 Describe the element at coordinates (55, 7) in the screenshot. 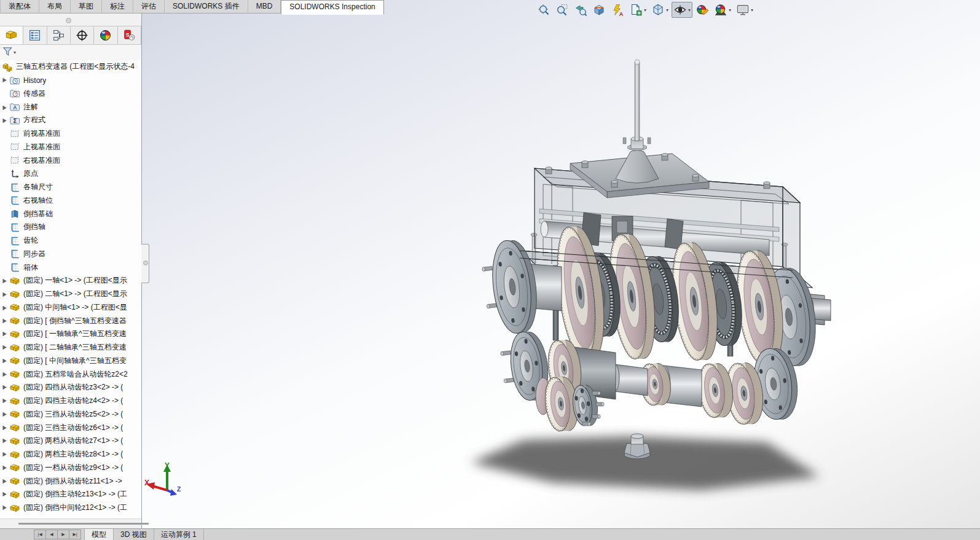

I see `ribbon-tab-2: 布局` at that location.